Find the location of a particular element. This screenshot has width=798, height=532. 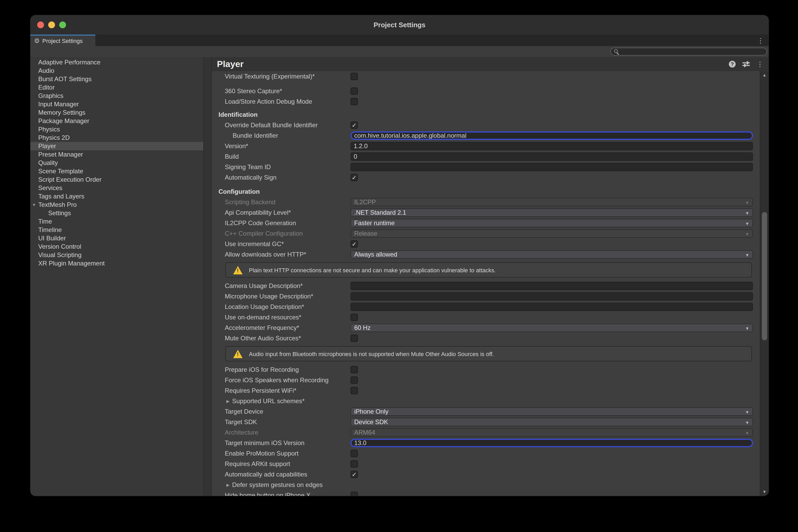

field-value: 13.0 is located at coordinates (360, 443).